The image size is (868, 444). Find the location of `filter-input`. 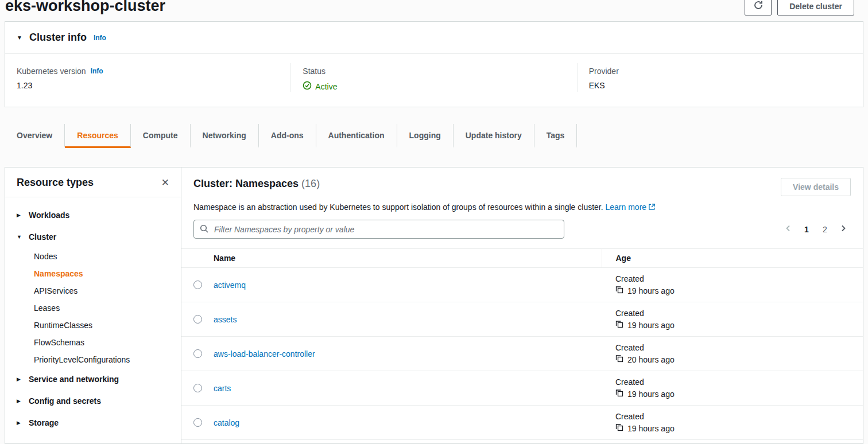

filter-input is located at coordinates (379, 229).